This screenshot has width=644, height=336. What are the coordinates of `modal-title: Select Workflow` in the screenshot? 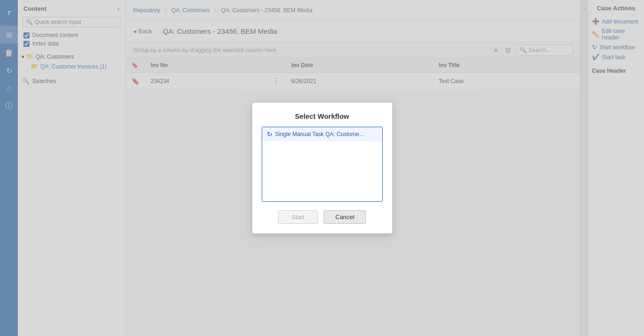 It's located at (322, 116).